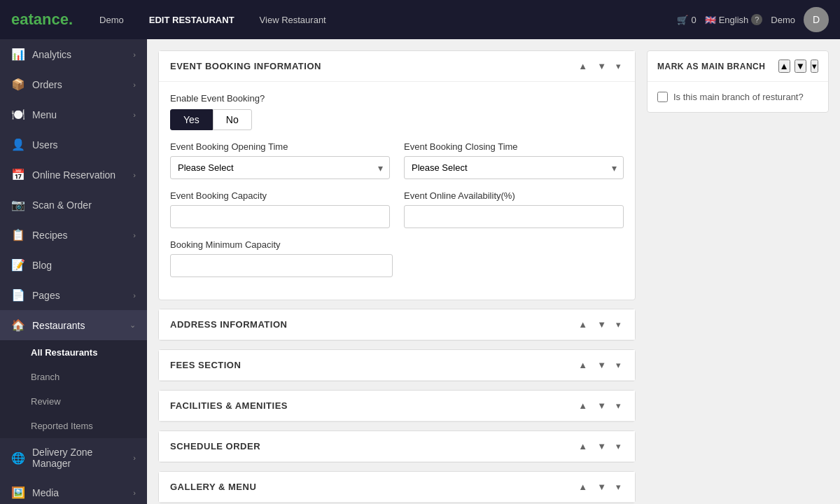 The width and height of the screenshot is (840, 504). Describe the element at coordinates (397, 406) in the screenshot. I see `facilities-header: FACILITIES & AMENITIES ▲ ▼ ▾` at that location.